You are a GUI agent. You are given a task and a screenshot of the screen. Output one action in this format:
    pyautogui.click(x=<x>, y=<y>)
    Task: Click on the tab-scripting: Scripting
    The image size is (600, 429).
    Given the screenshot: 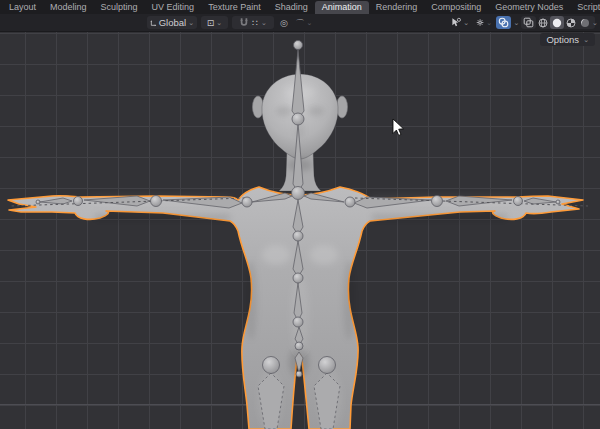 What is the action you would take?
    pyautogui.click(x=585, y=8)
    